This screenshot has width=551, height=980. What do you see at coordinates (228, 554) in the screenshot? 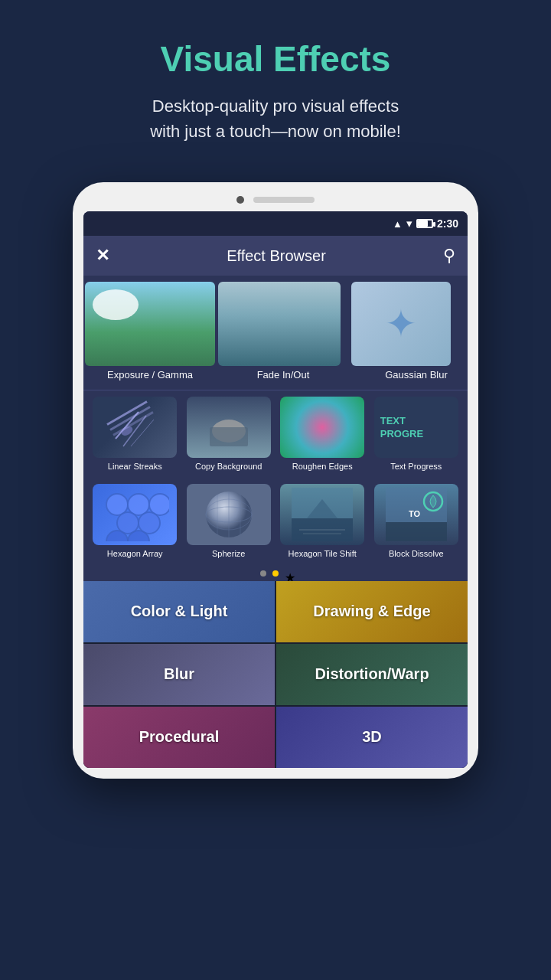
I see `effect-name-spherize: Spherize` at bounding box center [228, 554].